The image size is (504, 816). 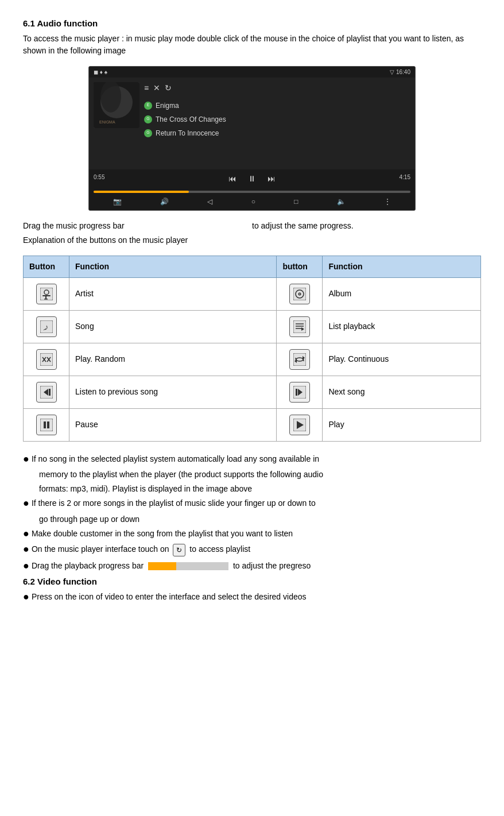 I want to click on sound-icon: 🔈, so click(x=341, y=202).